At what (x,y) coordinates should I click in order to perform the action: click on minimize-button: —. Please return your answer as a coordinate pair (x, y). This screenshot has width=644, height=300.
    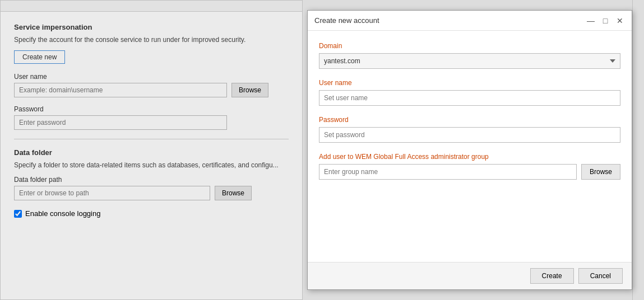
    Looking at the image, I should click on (591, 21).